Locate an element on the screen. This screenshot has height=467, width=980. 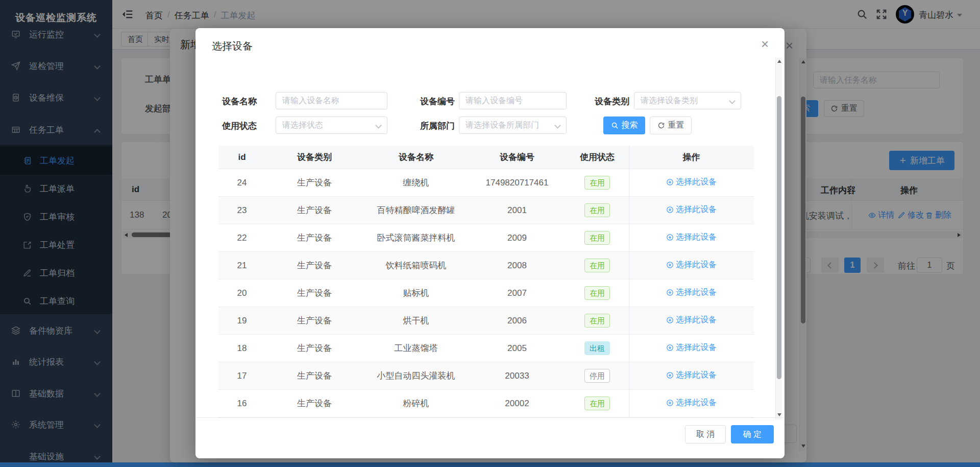
cell-code: 2007 is located at coordinates (517, 293).